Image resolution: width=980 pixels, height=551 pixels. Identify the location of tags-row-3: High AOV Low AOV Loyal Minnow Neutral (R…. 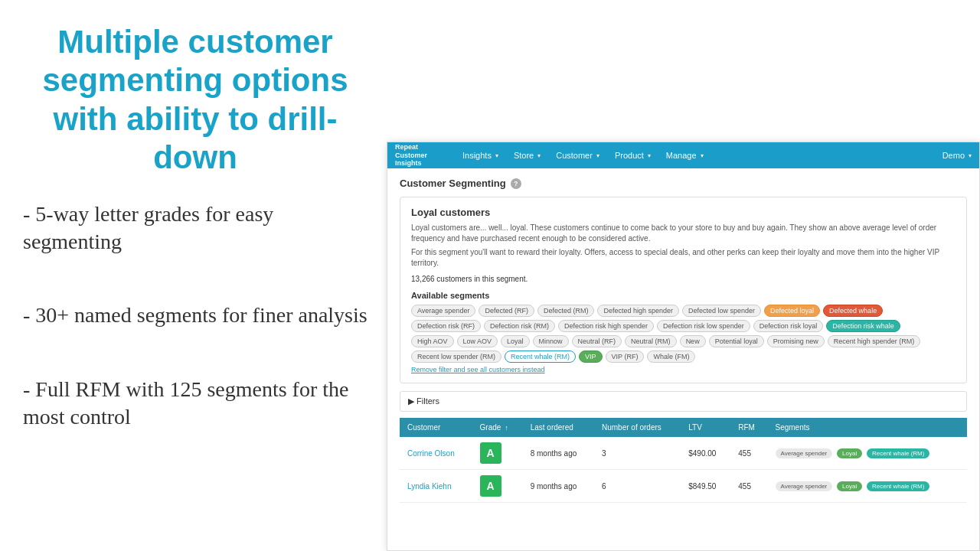
(683, 341).